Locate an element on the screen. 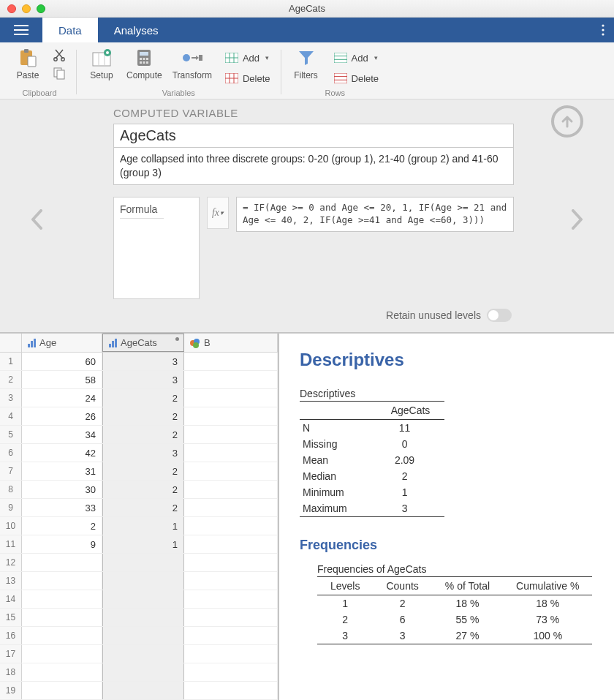 Image resolution: width=614 pixels, height=700 pixels. retain-unused-levels-toggle is located at coordinates (499, 315).